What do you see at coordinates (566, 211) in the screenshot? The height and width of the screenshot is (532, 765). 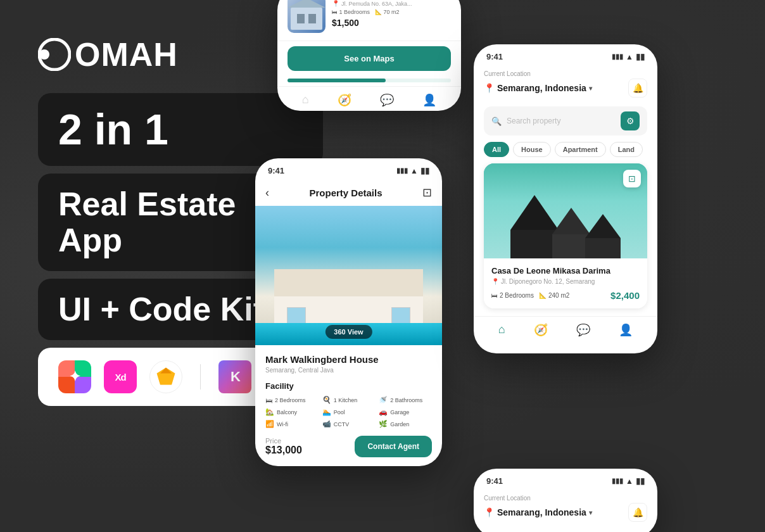 I see `property-card-image: ⊡` at bounding box center [566, 211].